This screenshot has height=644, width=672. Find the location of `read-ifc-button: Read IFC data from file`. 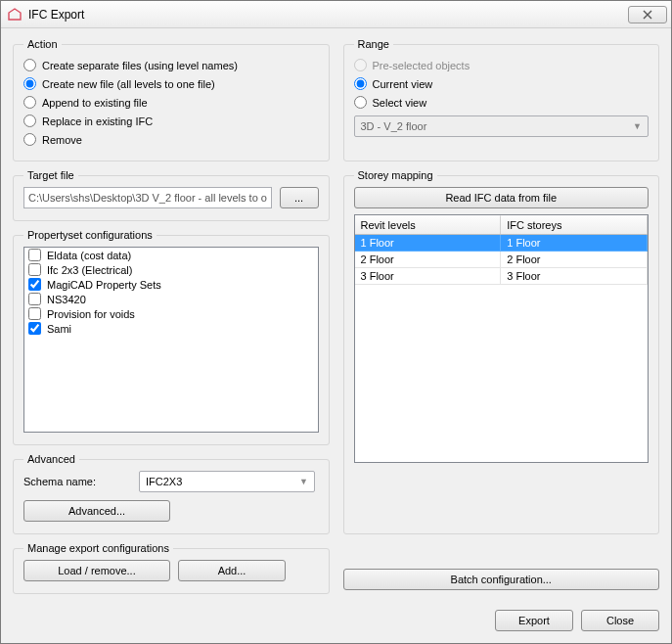

read-ifc-button: Read IFC data from file is located at coordinates (502, 198).